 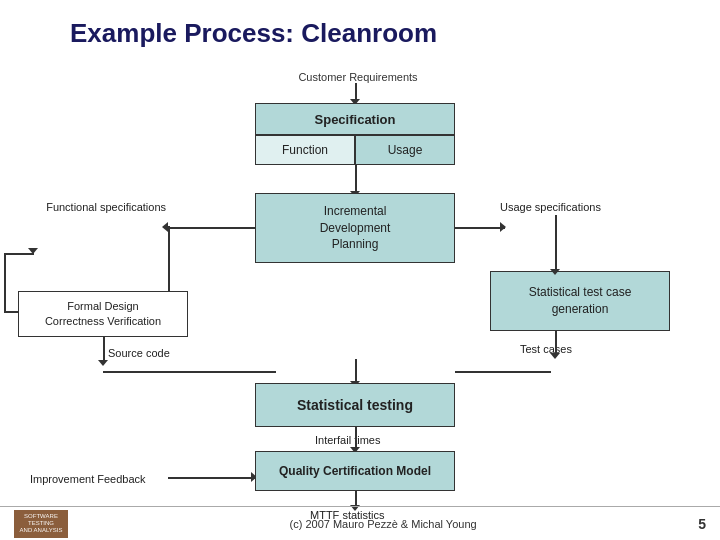 What do you see at coordinates (5, 282) in the screenshot?
I see `loop-line-v-up` at bounding box center [5, 282].